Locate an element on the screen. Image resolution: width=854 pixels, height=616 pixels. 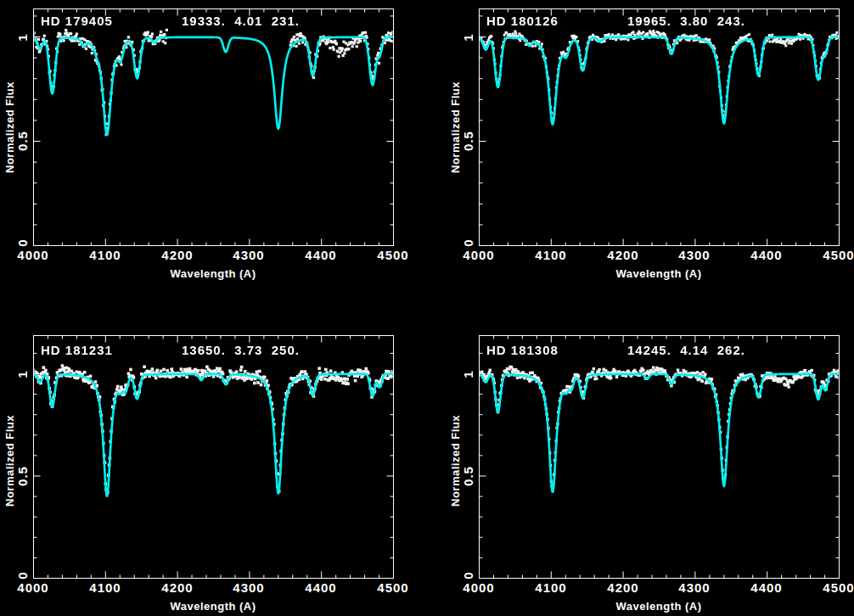
panel-star-name: HD 179405 is located at coordinates (76, 20).